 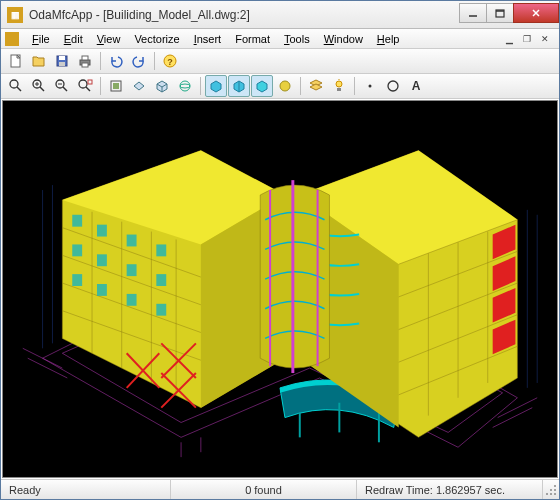 I want to click on help-button: ?, so click(x=170, y=61).